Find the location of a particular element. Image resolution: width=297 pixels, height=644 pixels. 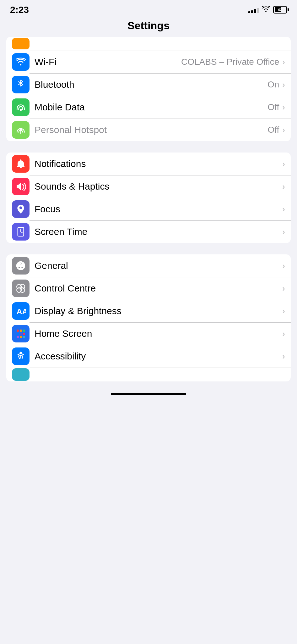

notifications-icon-wrapper is located at coordinates (21, 164).